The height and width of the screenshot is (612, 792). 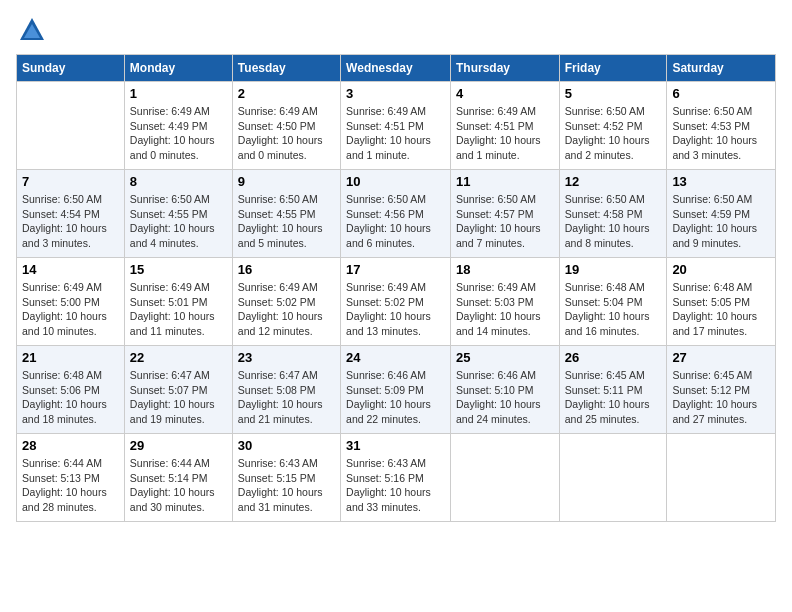 What do you see at coordinates (505, 358) in the screenshot?
I see `day-number: 25` at bounding box center [505, 358].